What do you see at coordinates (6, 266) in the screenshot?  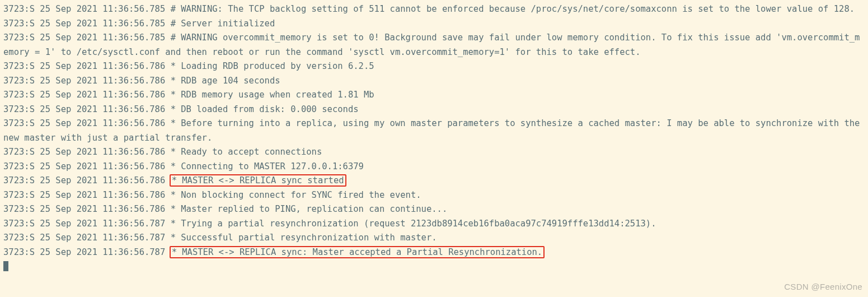 I see `terminal-cursor` at bounding box center [6, 266].